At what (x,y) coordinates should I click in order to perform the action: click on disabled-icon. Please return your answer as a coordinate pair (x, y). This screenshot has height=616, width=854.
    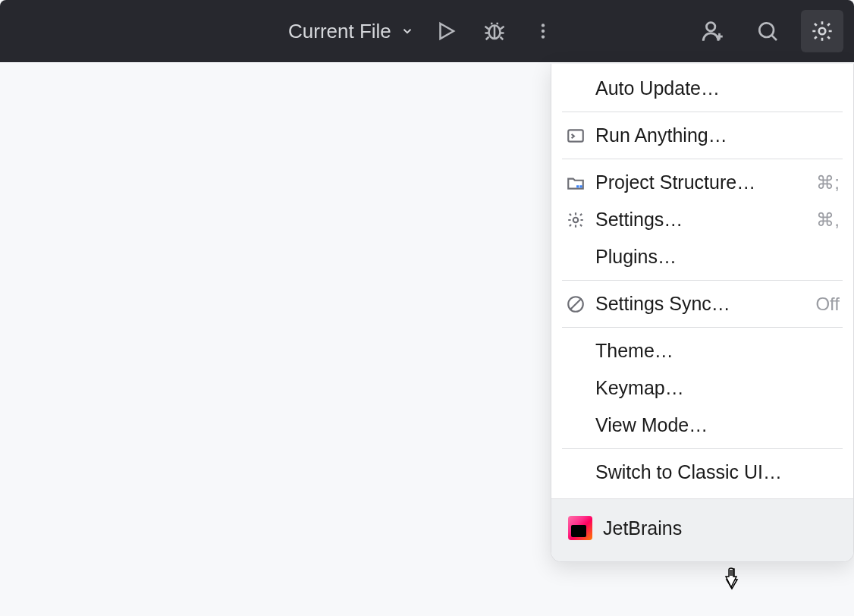
    Looking at the image, I should click on (576, 304).